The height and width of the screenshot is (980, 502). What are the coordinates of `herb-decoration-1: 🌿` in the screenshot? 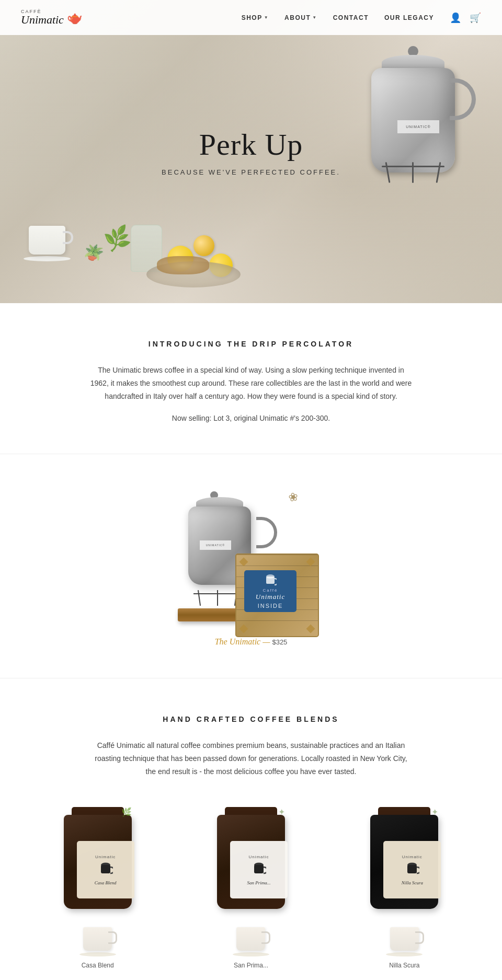 It's located at (118, 238).